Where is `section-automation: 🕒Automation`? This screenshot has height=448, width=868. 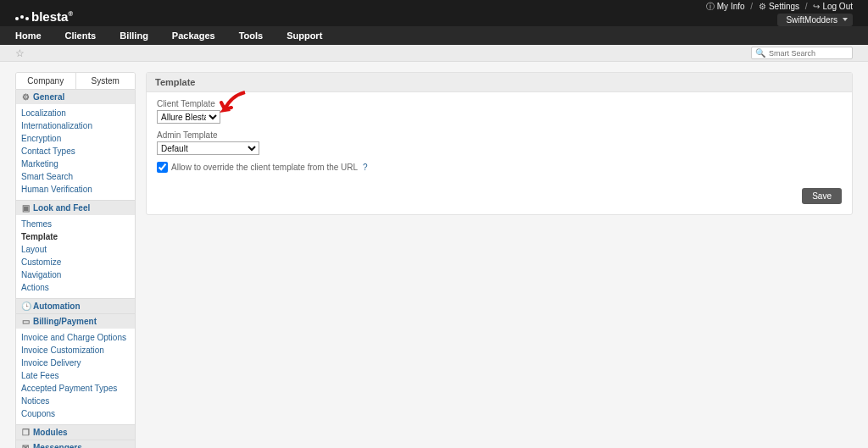
section-automation: 🕒Automation is located at coordinates (75, 306).